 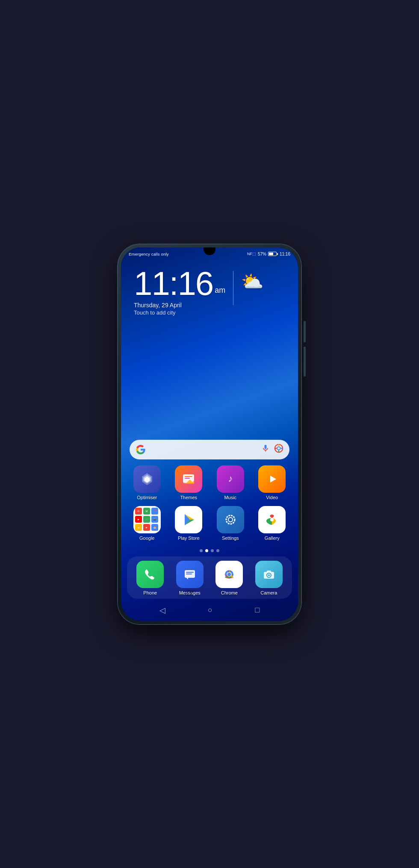 I want to click on nav-home: ○, so click(x=210, y=610).